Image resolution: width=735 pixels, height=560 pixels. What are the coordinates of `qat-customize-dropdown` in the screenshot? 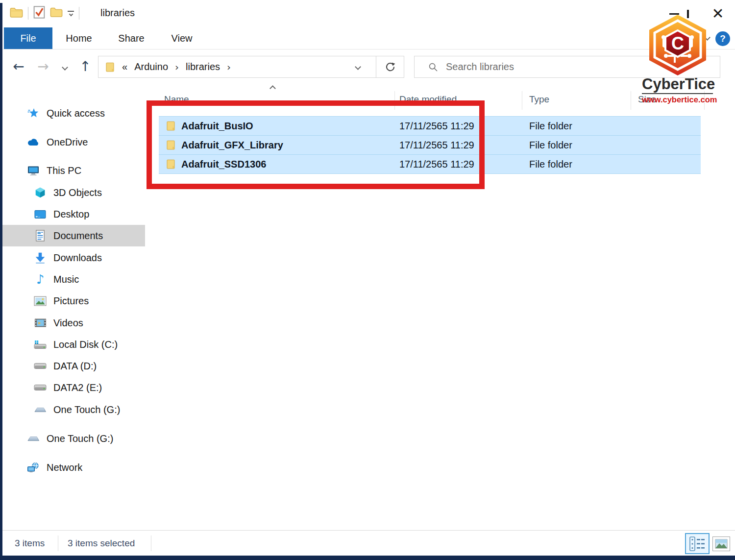 It's located at (71, 13).